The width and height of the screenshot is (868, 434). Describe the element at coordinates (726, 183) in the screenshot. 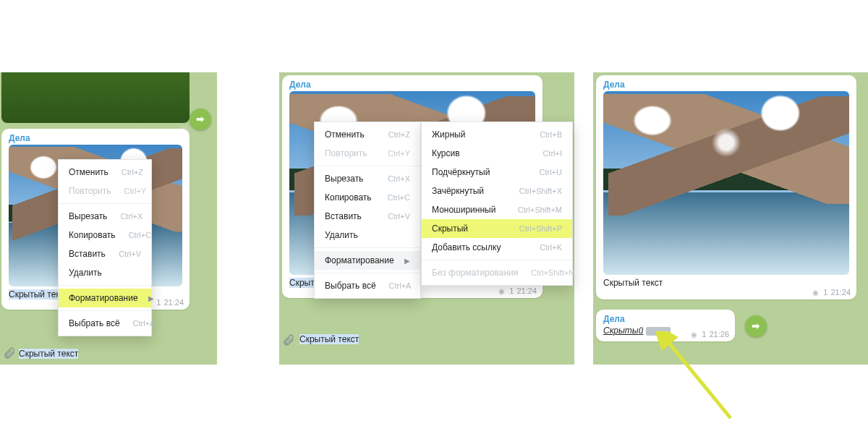

I see `message-image` at that location.